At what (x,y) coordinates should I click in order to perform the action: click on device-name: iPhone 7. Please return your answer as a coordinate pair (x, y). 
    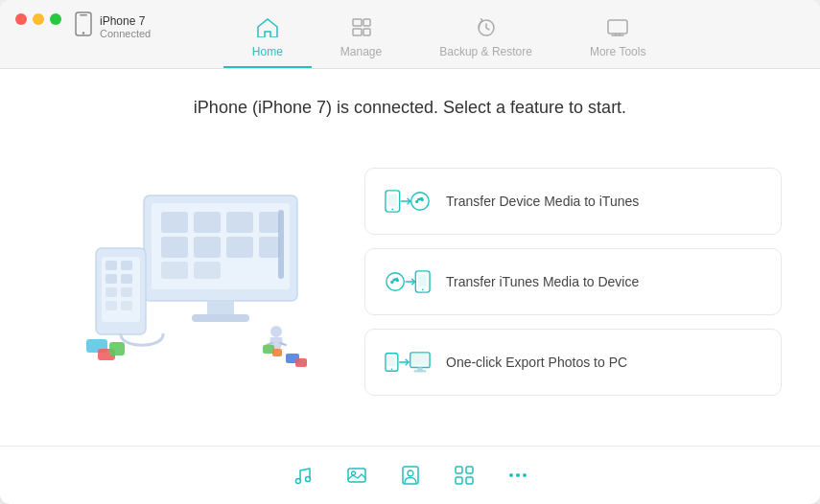
    Looking at the image, I should click on (125, 21).